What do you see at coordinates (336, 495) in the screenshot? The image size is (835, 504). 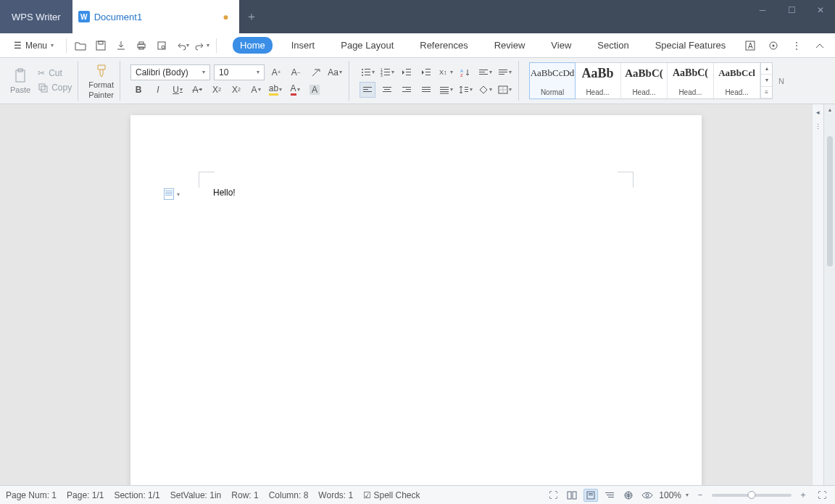 I see `status-words: Words: 1` at bounding box center [336, 495].